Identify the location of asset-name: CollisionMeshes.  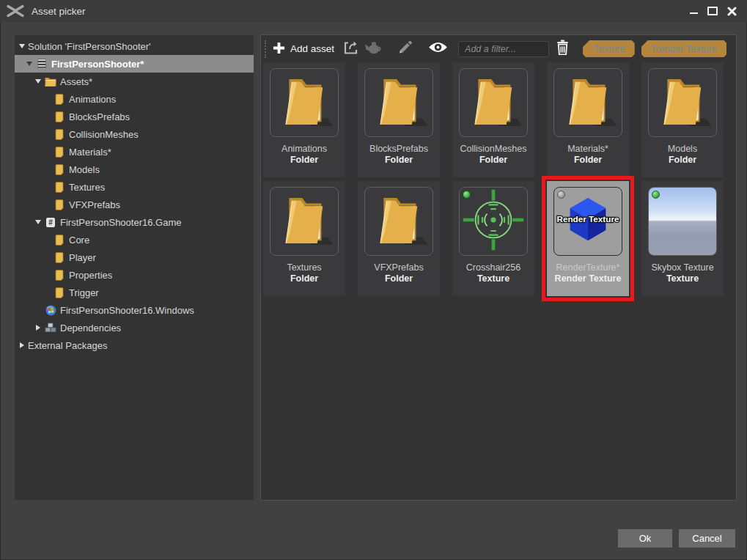
(493, 149).